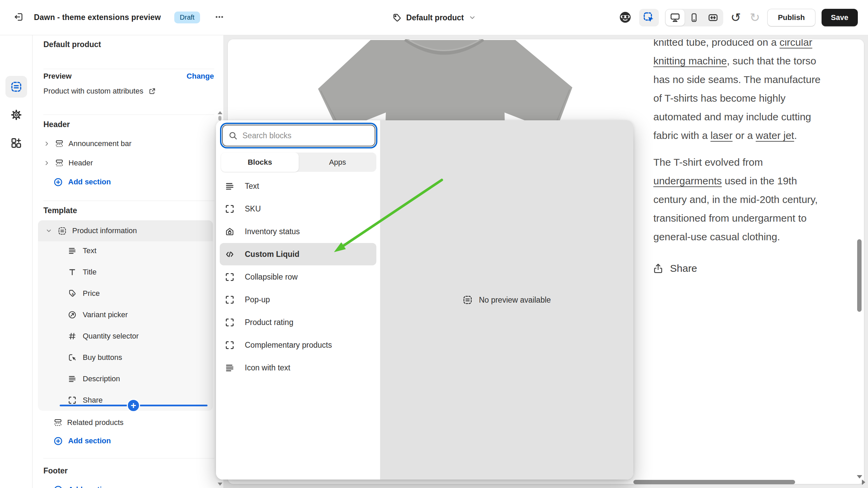 The image size is (868, 488). What do you see at coordinates (16, 87) in the screenshot?
I see `rail-sections-button` at bounding box center [16, 87].